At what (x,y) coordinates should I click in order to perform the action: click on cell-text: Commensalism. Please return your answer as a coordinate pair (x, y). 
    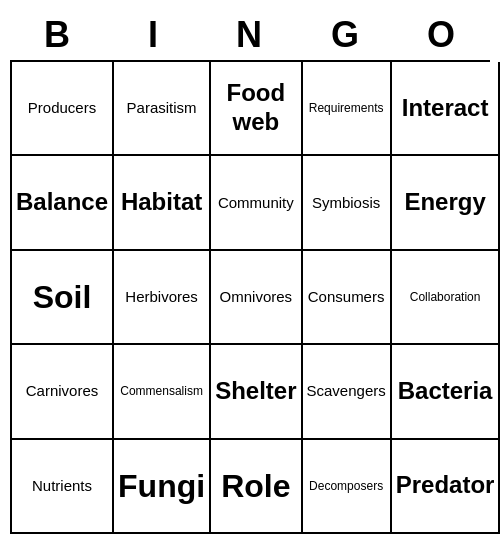
    Looking at the image, I should click on (162, 391).